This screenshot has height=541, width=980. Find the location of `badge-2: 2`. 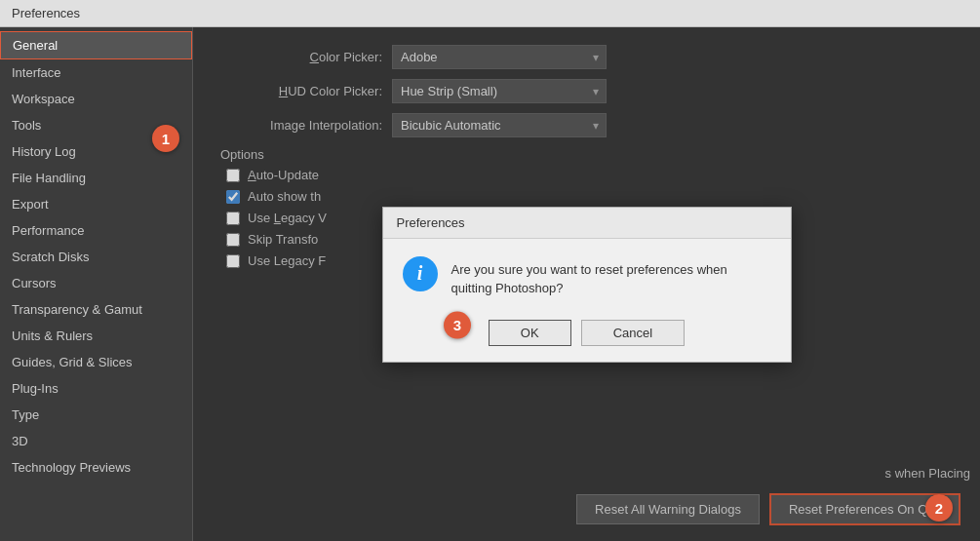

badge-2: 2 is located at coordinates (939, 508).